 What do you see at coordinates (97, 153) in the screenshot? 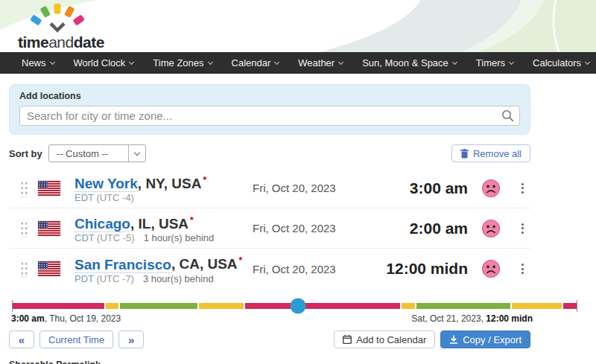
I see `sort-select: -- Custom --` at bounding box center [97, 153].